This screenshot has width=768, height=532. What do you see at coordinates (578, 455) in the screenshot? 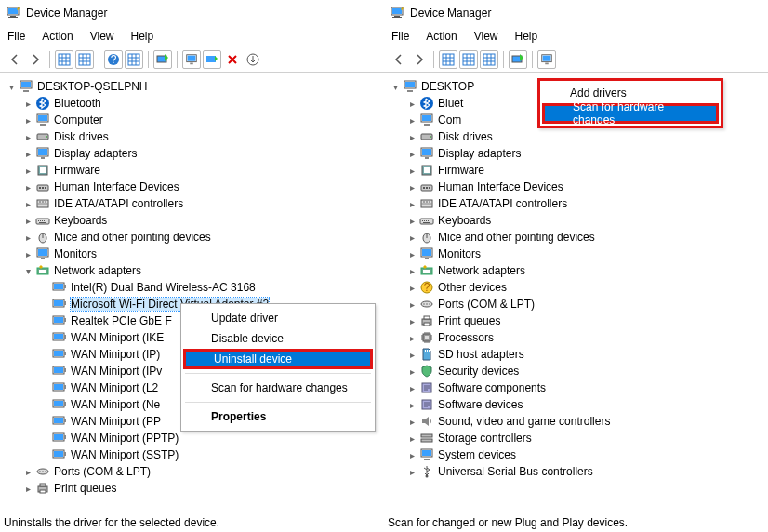
I see `tree-category: ▸System devices` at bounding box center [578, 455].